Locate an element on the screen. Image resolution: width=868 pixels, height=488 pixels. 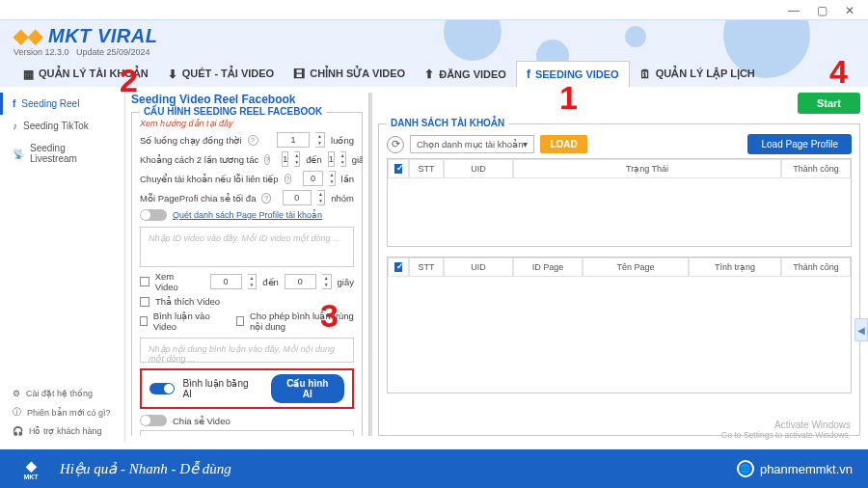
pageshare-label: Mỗi PageProfi chia sẻ tối đa is located at coordinates (198, 199).